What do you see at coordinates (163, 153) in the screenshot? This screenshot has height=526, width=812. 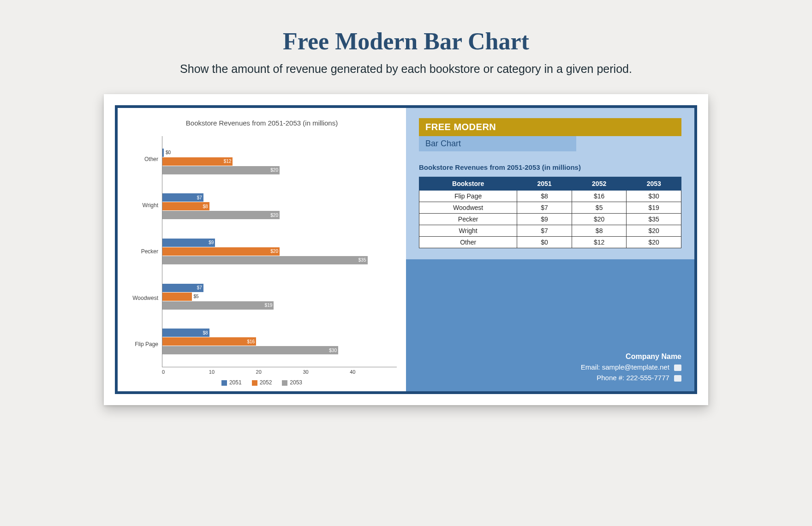 I see `chart-bar: $0` at bounding box center [163, 153].